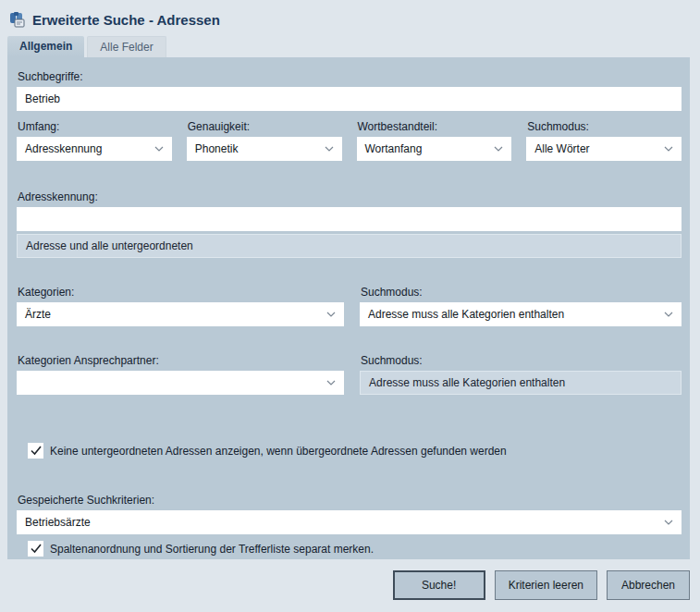 This screenshot has width=700, height=612. What do you see at coordinates (353, 46) in the screenshot?
I see `tab-strip: Allgemein Alle Felder` at bounding box center [353, 46].